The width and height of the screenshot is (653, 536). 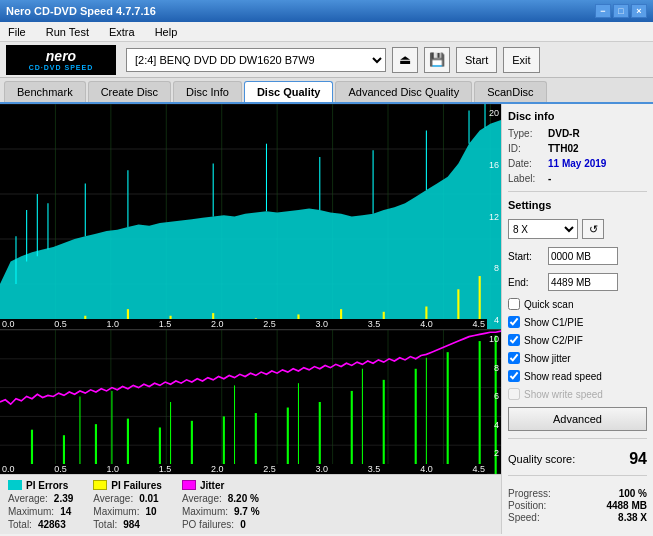 What do you see at coordinates (374, 324) in the screenshot?
I see `x-label-3.5: 3.5` at bounding box center [374, 324].